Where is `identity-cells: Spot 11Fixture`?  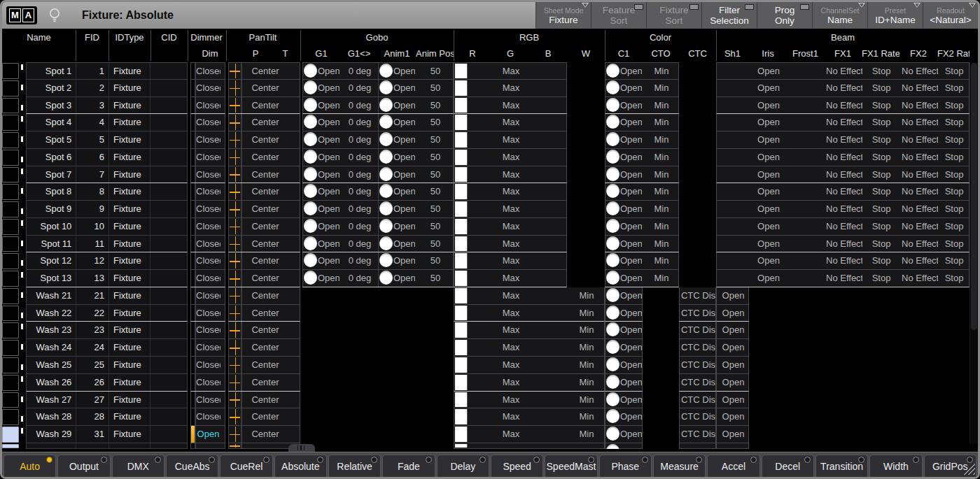 identity-cells: Spot 11Fixture is located at coordinates (106, 71).